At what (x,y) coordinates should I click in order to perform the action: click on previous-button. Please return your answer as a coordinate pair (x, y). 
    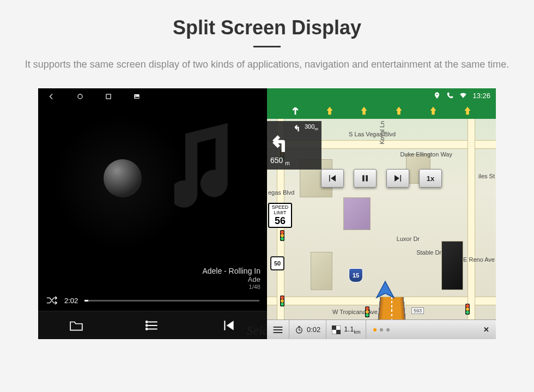
    Looking at the image, I should click on (229, 325).